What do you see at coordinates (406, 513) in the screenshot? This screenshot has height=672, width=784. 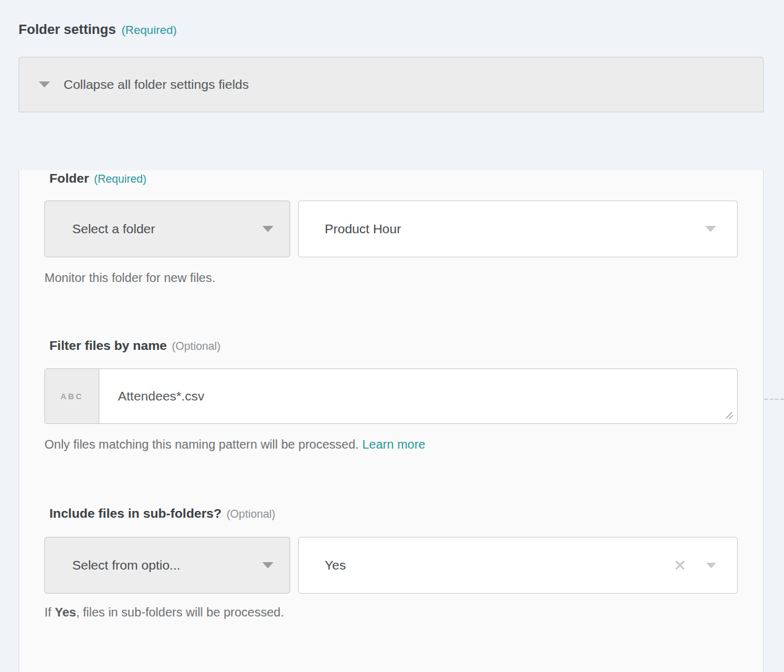 I see `subfolders-field-label: Include files in sub-folders?(Optional)` at bounding box center [406, 513].